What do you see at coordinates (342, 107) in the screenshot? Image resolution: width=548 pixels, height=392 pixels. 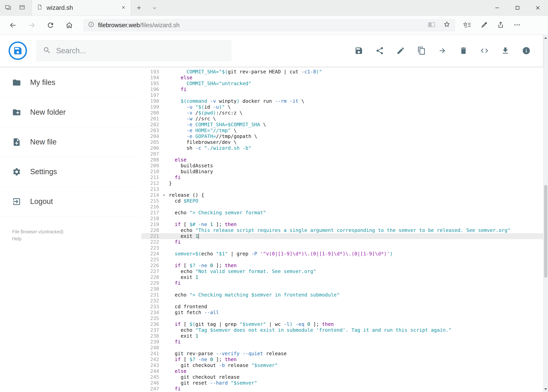 I see `code-line: 199 -u "$(id -u)" \` at bounding box center [342, 107].